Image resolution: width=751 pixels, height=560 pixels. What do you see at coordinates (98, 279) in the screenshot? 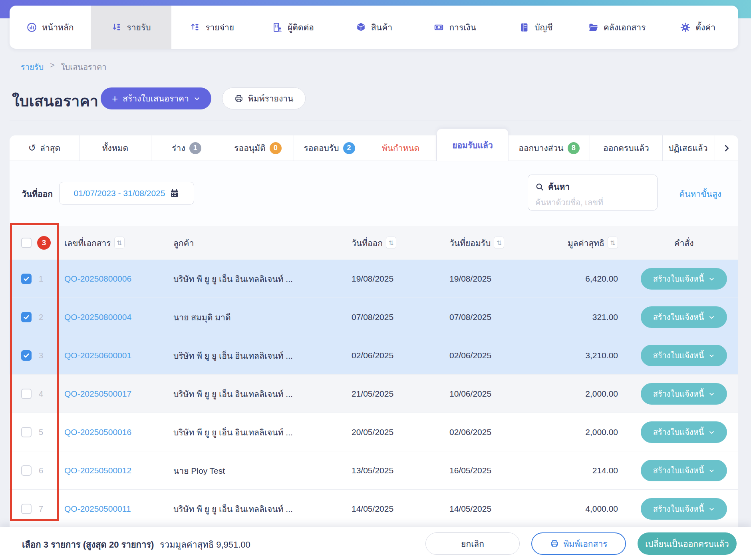
I see `doc-number-link: QO-20250800006` at bounding box center [98, 279].